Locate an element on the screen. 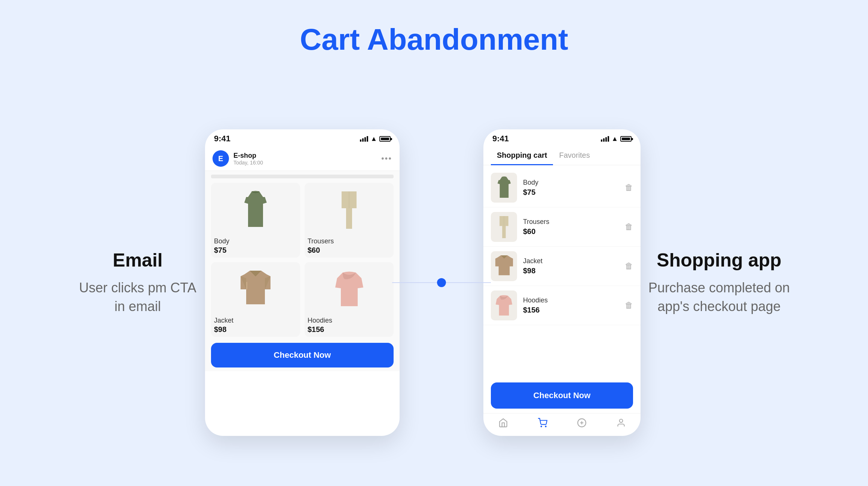  cart-item-body: Body $75 🗑 is located at coordinates (562, 188).